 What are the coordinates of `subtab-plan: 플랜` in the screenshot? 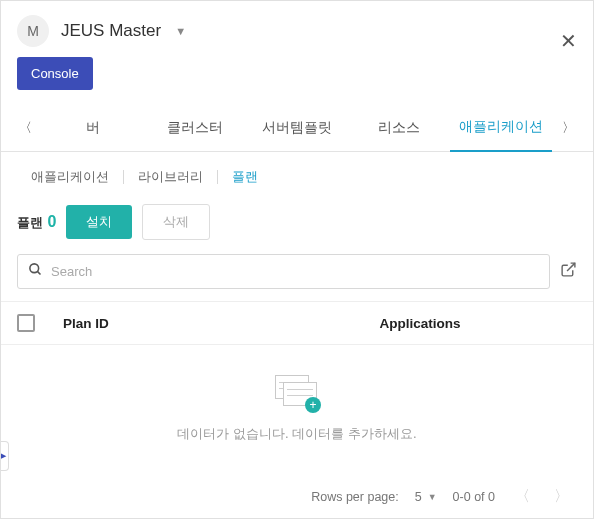 It's located at (245, 177).